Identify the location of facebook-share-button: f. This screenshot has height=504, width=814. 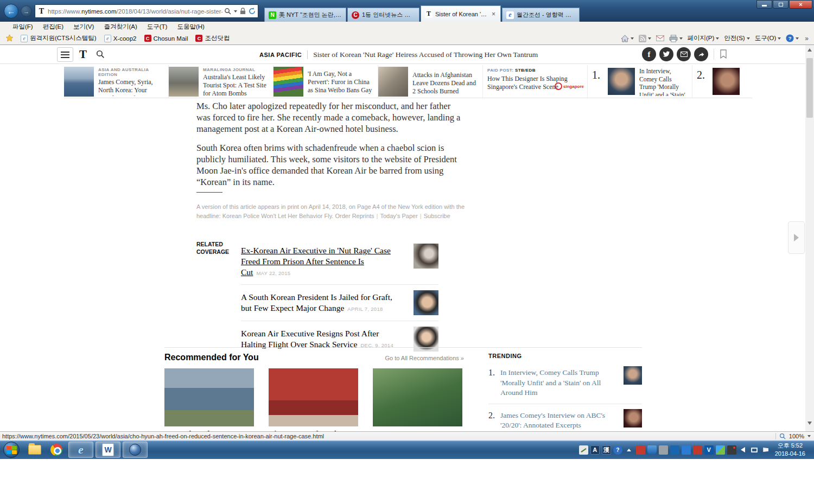
(649, 54).